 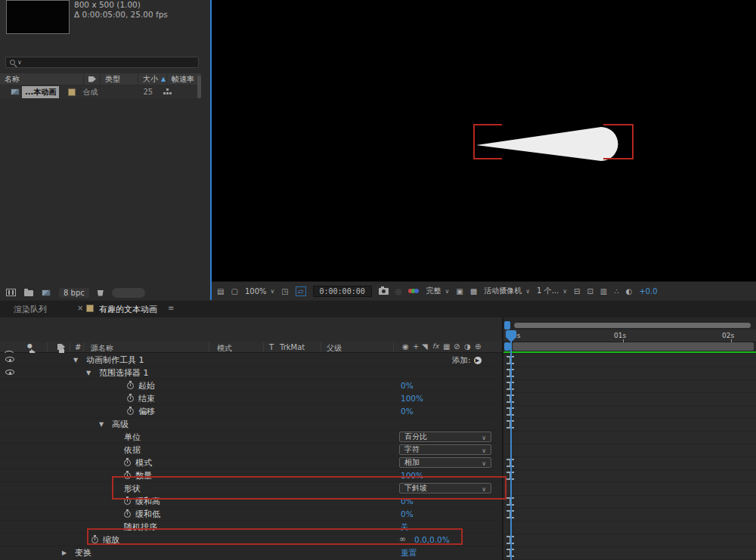 I want to click on region-of-interest-icon: ▱, so click(x=301, y=292).